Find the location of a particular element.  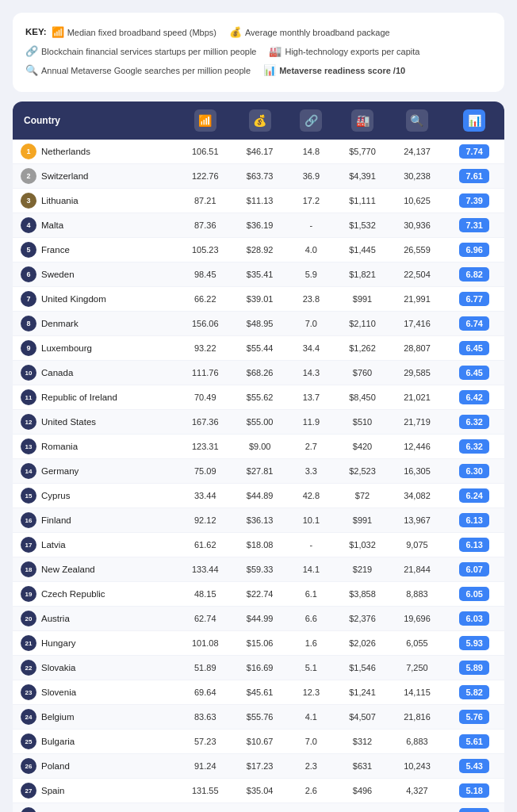

cell-country-5: 5 France is located at coordinates (95, 250).